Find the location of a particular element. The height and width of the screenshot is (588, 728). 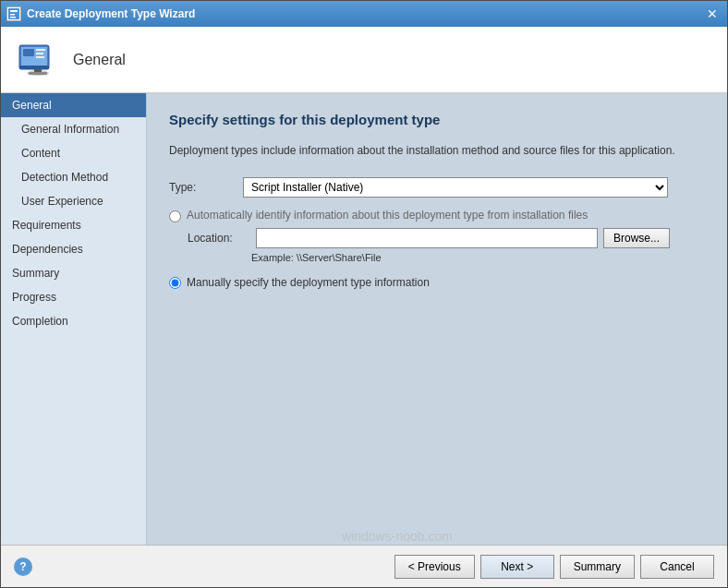

sidebar-item-content: Content is located at coordinates (74, 153).